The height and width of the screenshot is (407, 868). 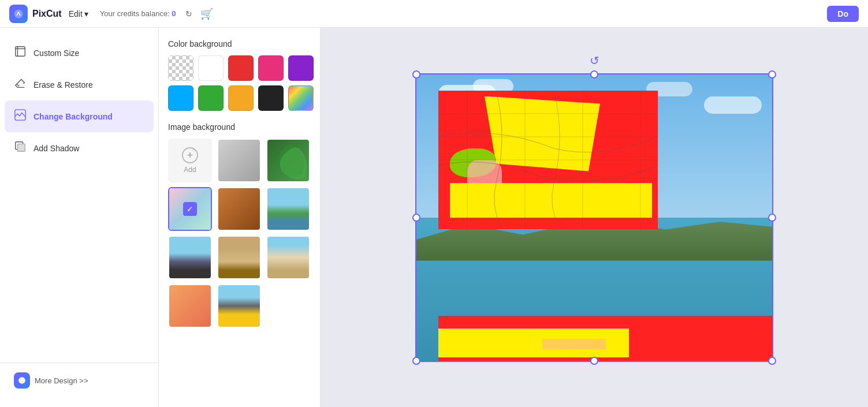 I want to click on change-bg-icon, so click(x=20, y=117).